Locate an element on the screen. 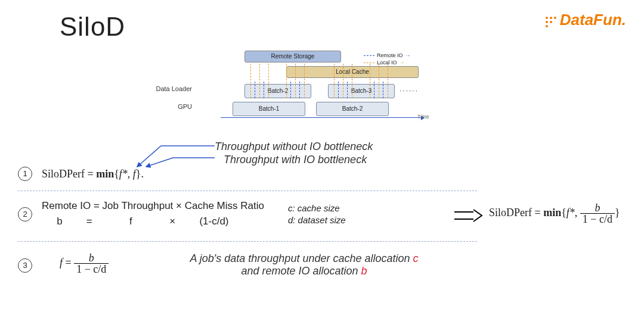 The width and height of the screenshot is (644, 309). page-title: SiloD is located at coordinates (92, 27).